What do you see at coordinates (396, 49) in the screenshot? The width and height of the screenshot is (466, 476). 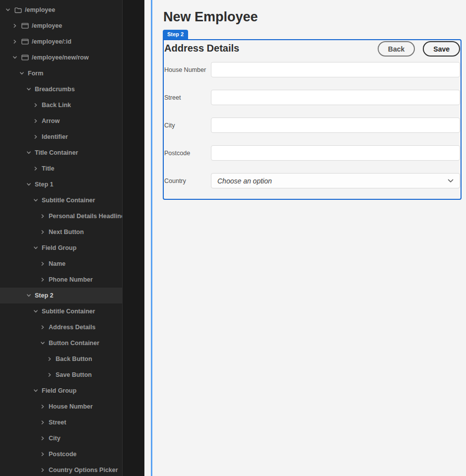 I see `back-button: Back` at bounding box center [396, 49].